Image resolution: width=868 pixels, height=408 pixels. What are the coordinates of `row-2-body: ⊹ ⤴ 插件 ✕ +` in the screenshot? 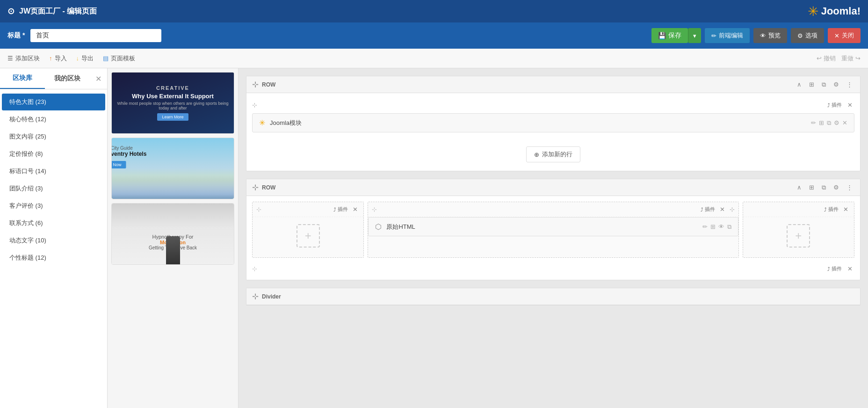 It's located at (553, 238).